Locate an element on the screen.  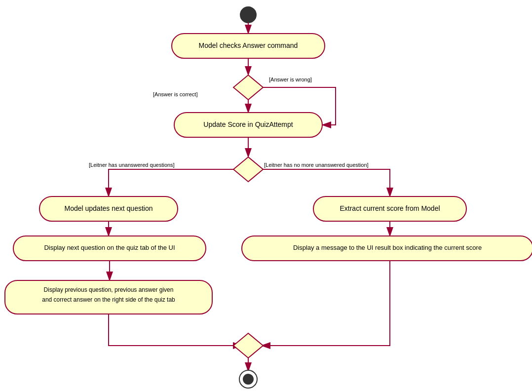
update-score-label: Update Score in QuizAttempt is located at coordinates (248, 124).